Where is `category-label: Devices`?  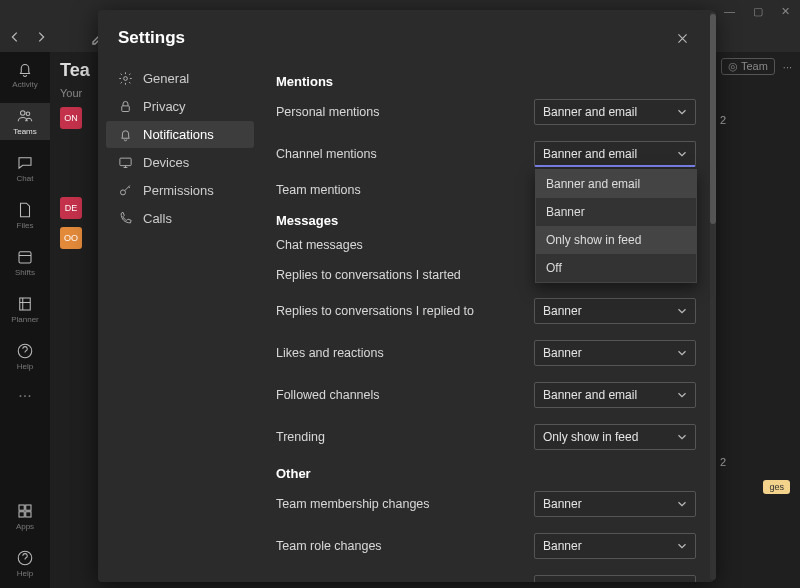 category-label: Devices is located at coordinates (166, 162).